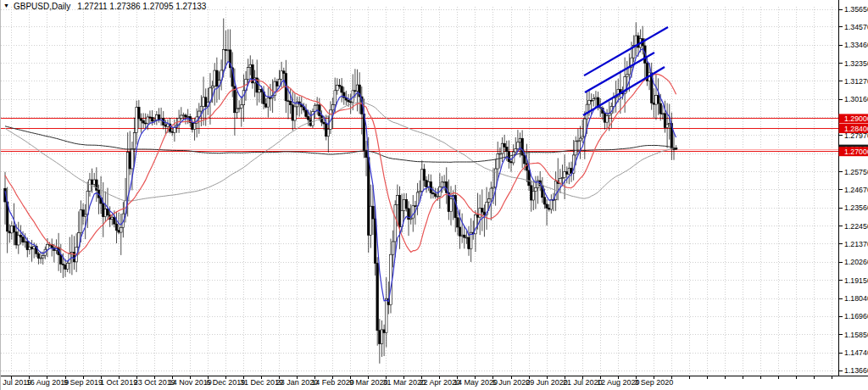  Describe the element at coordinates (83, 382) in the screenshot. I see `svg-text: 9 Sep 2019` at that location.